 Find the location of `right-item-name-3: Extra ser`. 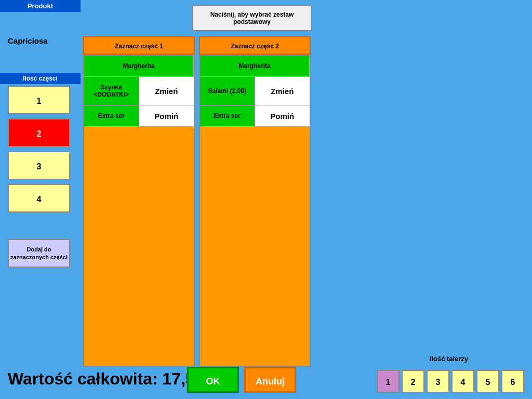

right-item-name-3: Extra ser is located at coordinates (228, 116).